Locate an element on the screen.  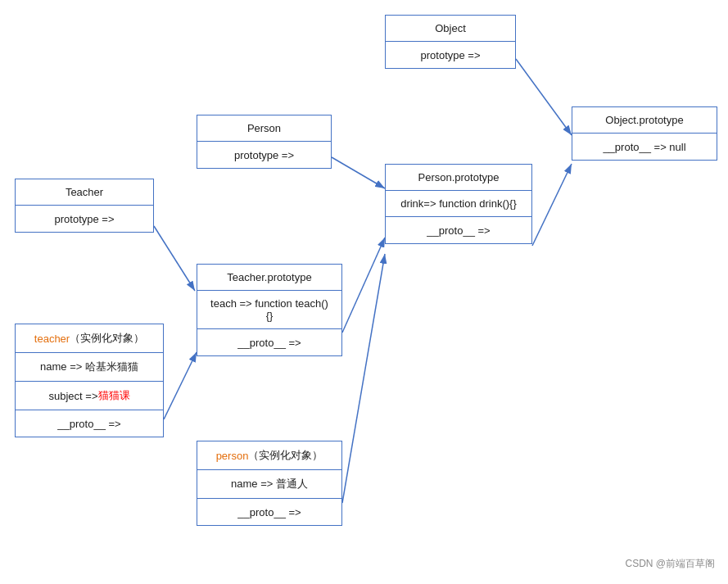
object-prototype-box: Object.prototype __proto__ => null is located at coordinates (644, 134).